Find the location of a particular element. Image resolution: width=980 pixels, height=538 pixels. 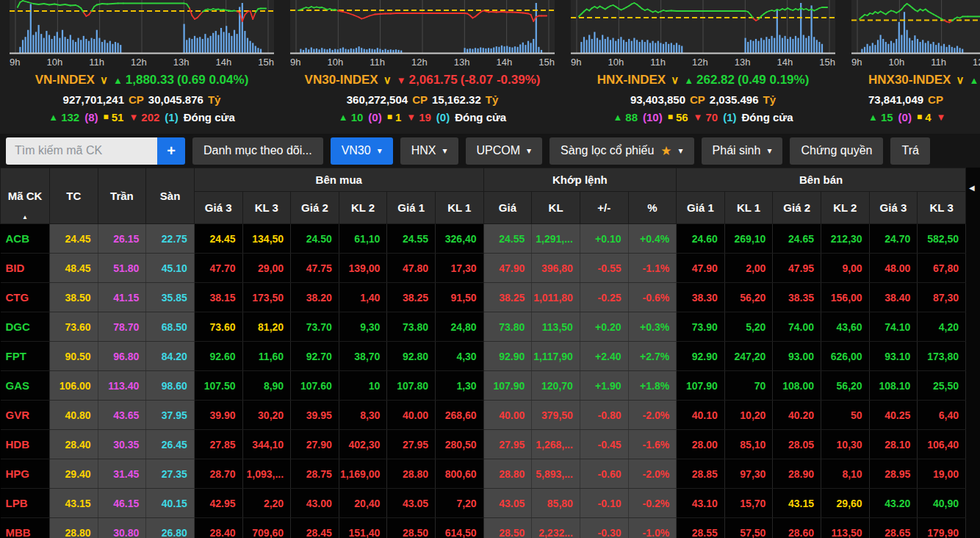

price-cell: 56,20 is located at coordinates (846, 386).